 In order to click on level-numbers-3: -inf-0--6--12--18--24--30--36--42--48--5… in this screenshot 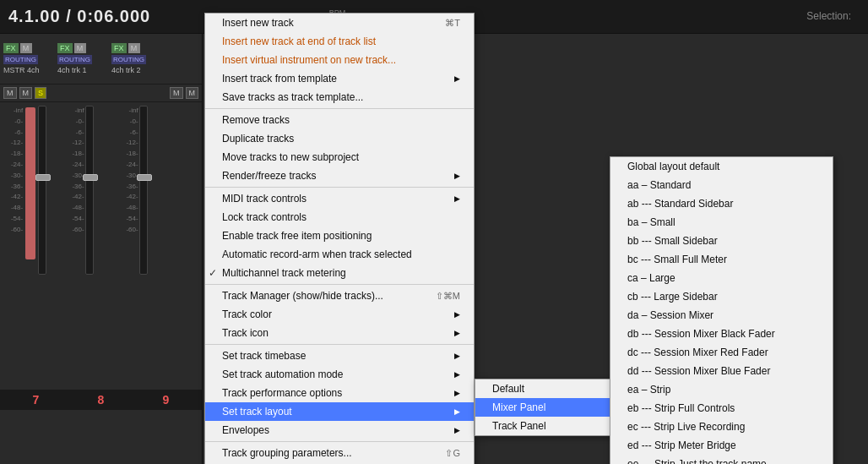, I will do `click(132, 171)`.